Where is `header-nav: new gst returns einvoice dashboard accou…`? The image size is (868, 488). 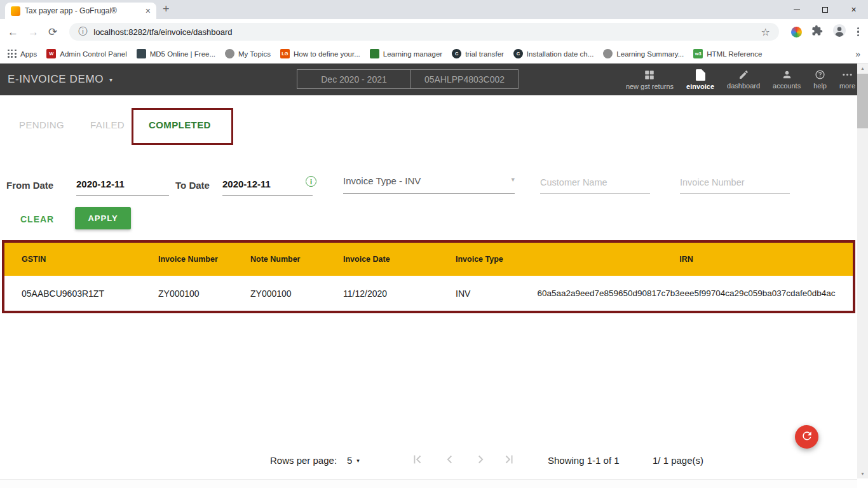 header-nav: new gst returns einvoice dashboard accou… is located at coordinates (741, 79).